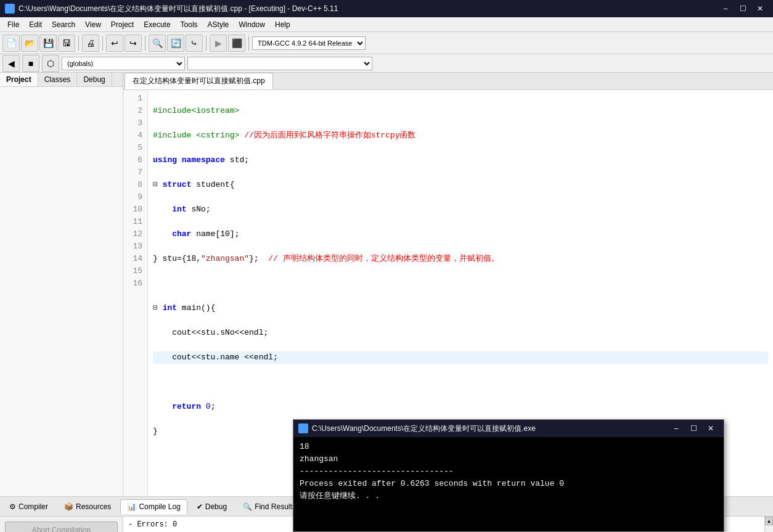 The width and height of the screenshot is (773, 532). What do you see at coordinates (11, 43) in the screenshot?
I see `new-button: 📄` at bounding box center [11, 43].